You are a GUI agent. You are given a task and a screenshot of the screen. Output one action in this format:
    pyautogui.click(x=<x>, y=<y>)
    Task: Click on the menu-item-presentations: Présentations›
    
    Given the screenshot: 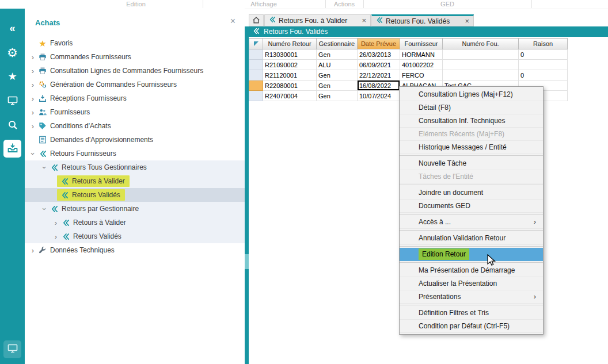 What is the action you would take?
    pyautogui.click(x=471, y=297)
    